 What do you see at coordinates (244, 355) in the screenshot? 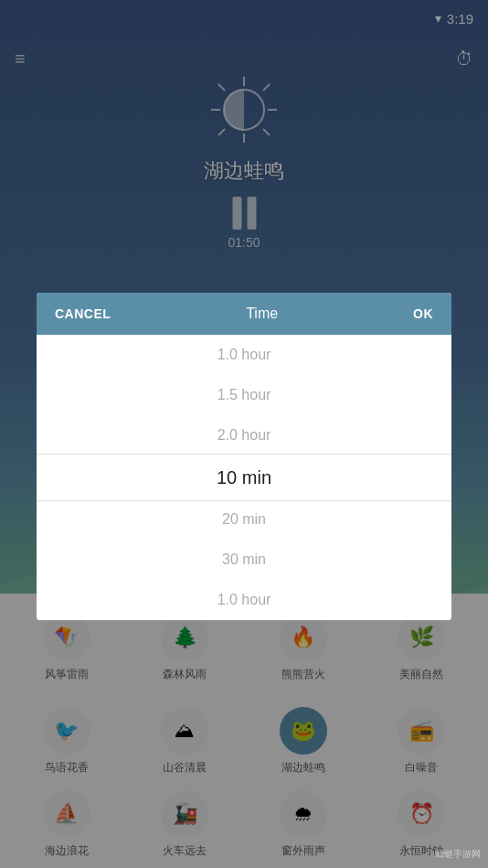
I see `picker-item-0: 1.0 hour` at bounding box center [244, 355].